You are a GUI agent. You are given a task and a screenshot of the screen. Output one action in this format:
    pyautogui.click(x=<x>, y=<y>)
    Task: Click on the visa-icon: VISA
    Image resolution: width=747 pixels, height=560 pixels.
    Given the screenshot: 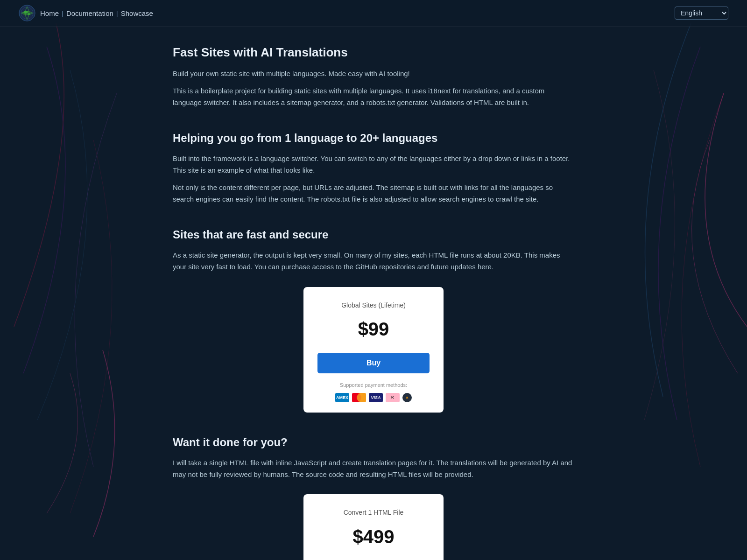 What is the action you would take?
    pyautogui.click(x=376, y=398)
    